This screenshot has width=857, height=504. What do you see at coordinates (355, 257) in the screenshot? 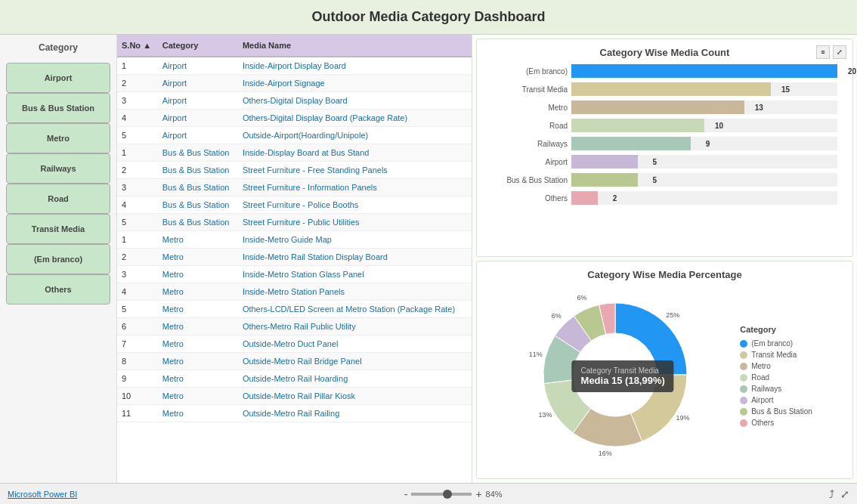
I see `cell-media: Inside-Metro Rail Station Display Board` at bounding box center [355, 257].